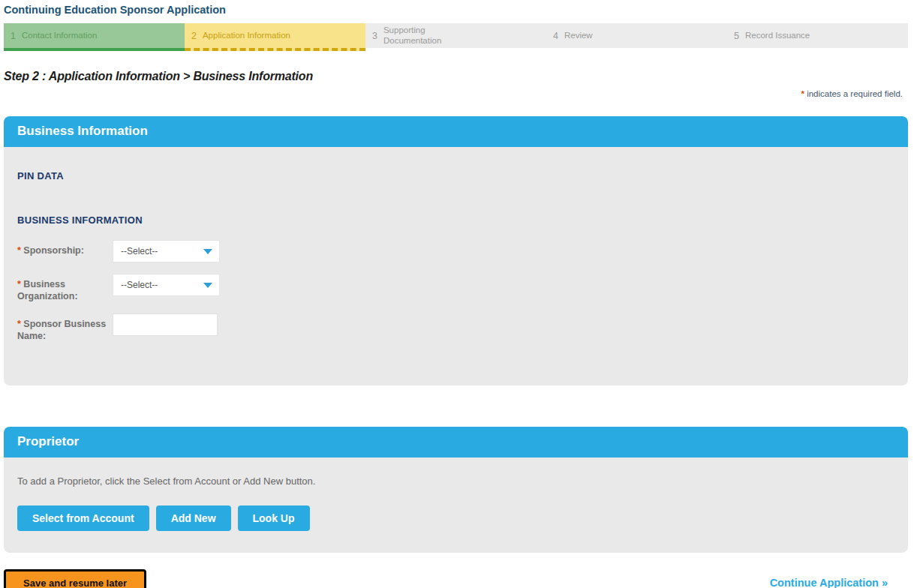  Describe the element at coordinates (579, 36) in the screenshot. I see `step-label: Review` at that location.